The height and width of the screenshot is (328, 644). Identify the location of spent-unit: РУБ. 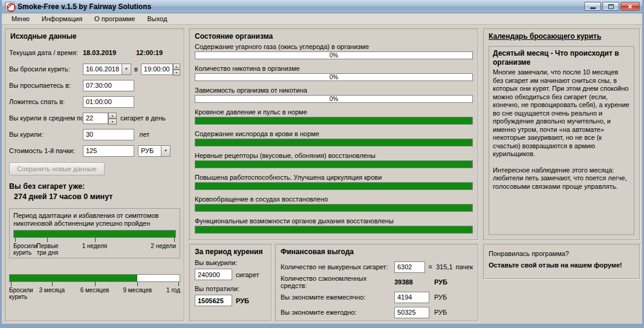
(242, 301).